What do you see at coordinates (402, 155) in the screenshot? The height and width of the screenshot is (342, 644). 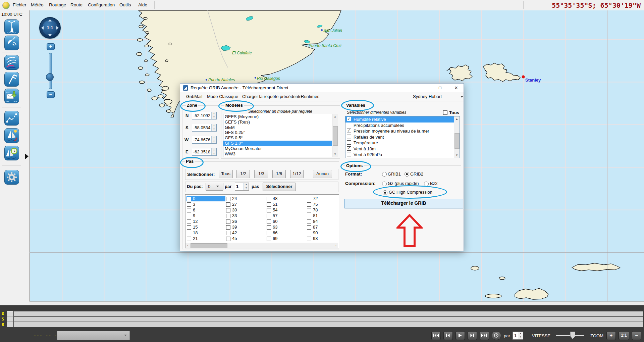 I see `variable-item: Vent à 925hPa` at bounding box center [402, 155].